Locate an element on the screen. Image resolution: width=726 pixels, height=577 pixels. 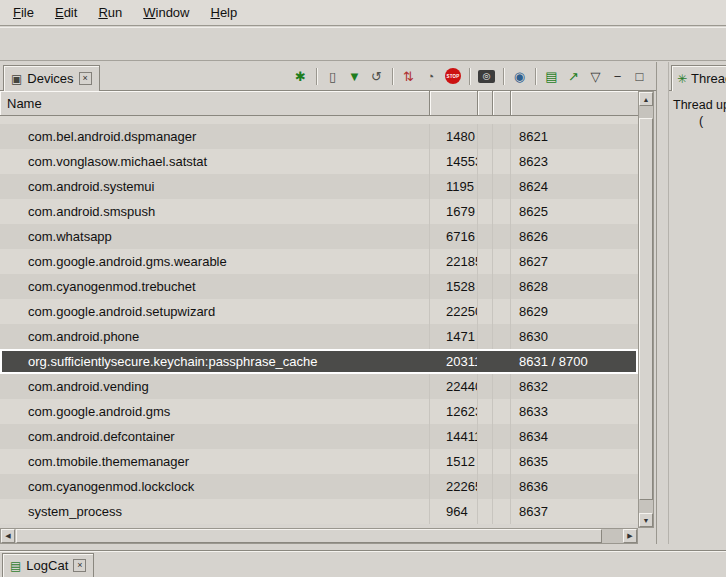
vertical-scroll-thumb is located at coordinates (646, 309).